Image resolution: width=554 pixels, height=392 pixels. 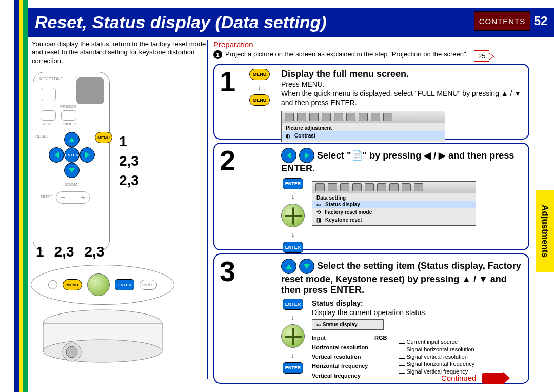 I want to click on remote-freeze-label: FREEZE, so click(x=68, y=107).